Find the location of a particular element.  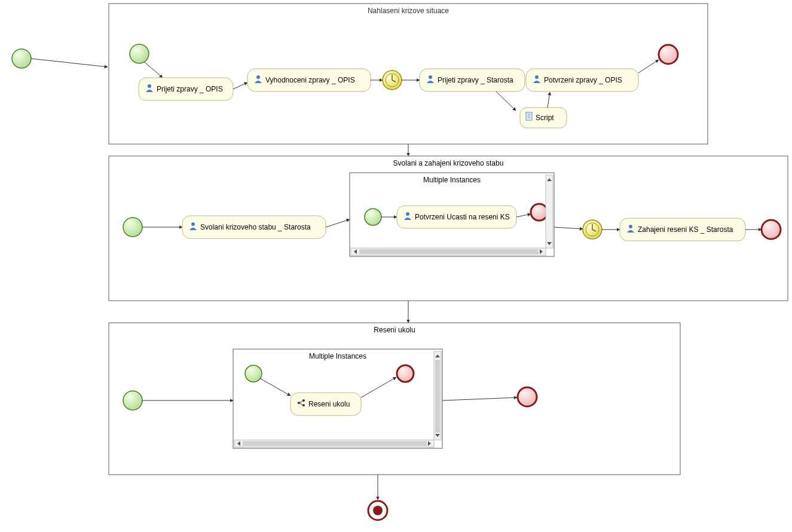

task-label: Vyhodnoceni zpravy _ OPIS is located at coordinates (310, 80).